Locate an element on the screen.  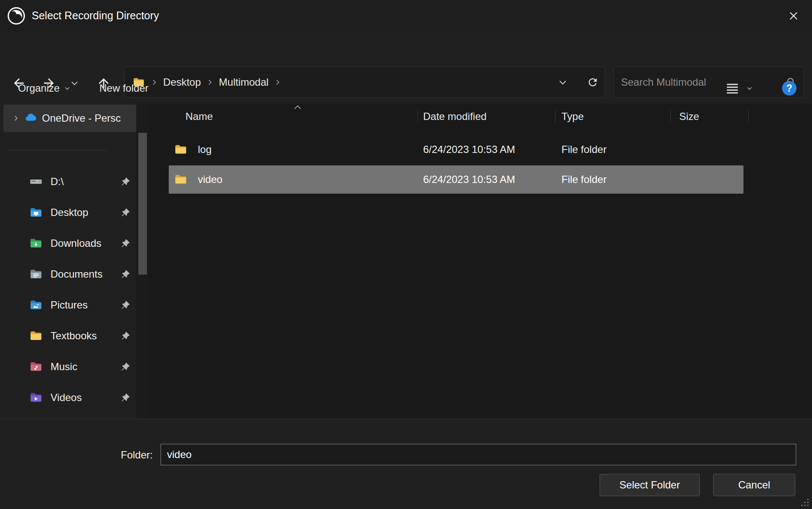
tree-expander-chevron-icon is located at coordinates (16, 118).